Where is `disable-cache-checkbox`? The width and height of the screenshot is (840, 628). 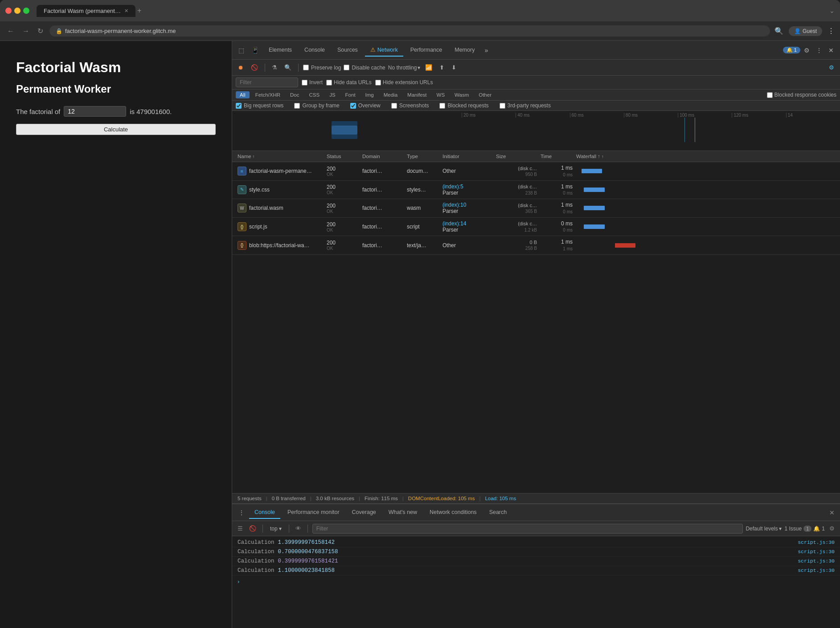
disable-cache-checkbox is located at coordinates (347, 68).